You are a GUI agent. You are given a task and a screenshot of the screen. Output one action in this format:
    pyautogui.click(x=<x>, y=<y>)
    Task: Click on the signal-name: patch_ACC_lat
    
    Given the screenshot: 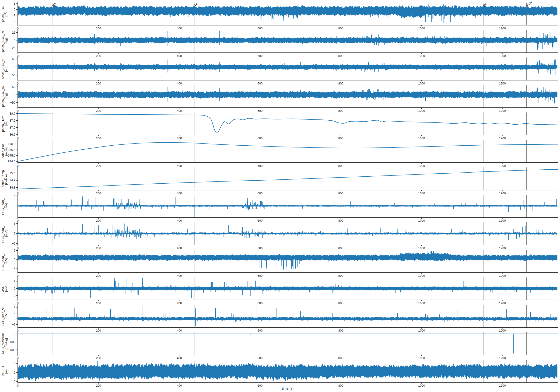 What is the action you would take?
    pyautogui.click(x=3, y=41)
    